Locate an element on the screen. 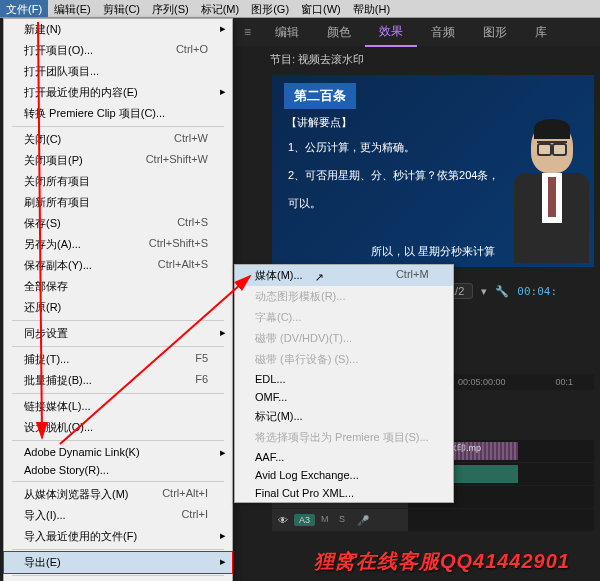 The image size is (600, 581). tab-audio: 音频 is located at coordinates (443, 32).